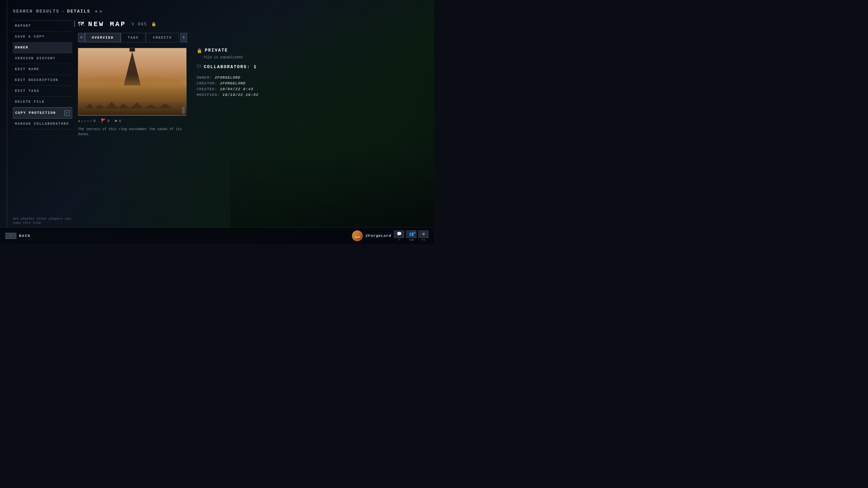 This screenshot has height=488, width=868. Describe the element at coordinates (43, 69) in the screenshot. I see `sidebar-item-edit-name: EDIT NAME` at that location.